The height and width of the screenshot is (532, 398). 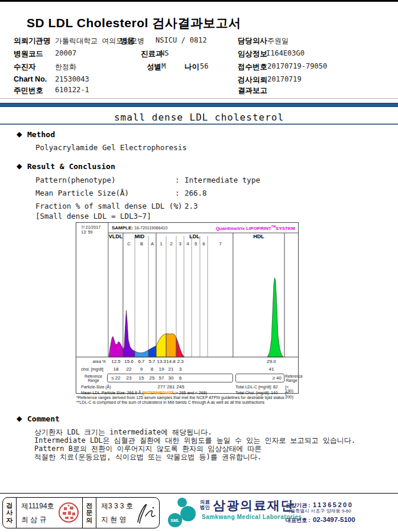 I want to click on label-receipt-no: 접수번호, so click(x=253, y=67).